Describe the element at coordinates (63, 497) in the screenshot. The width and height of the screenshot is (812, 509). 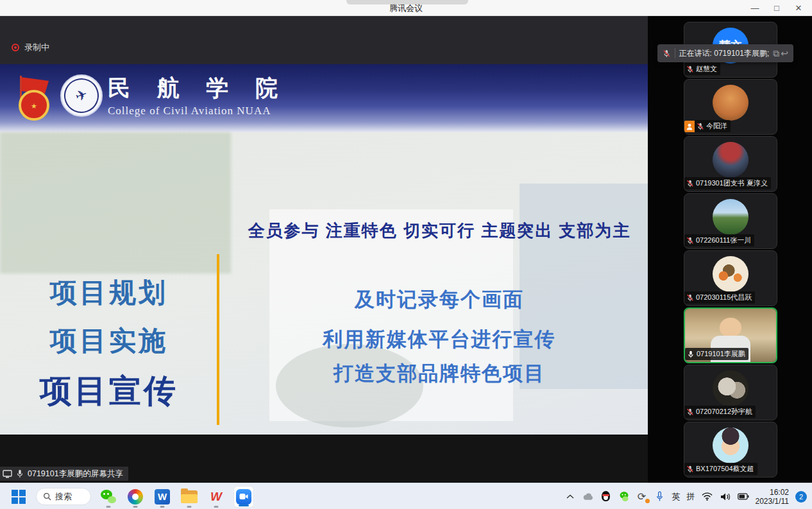
I see `taskbar-search: 搜索` at that location.